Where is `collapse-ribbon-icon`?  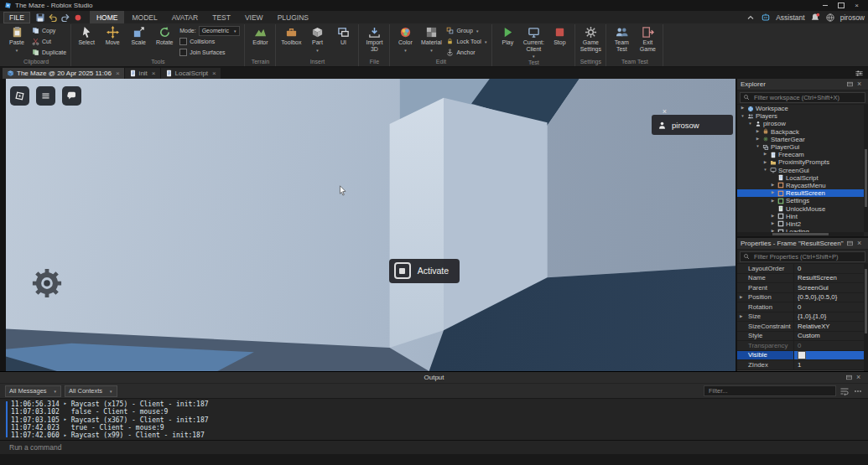 collapse-ribbon-icon is located at coordinates (751, 18).